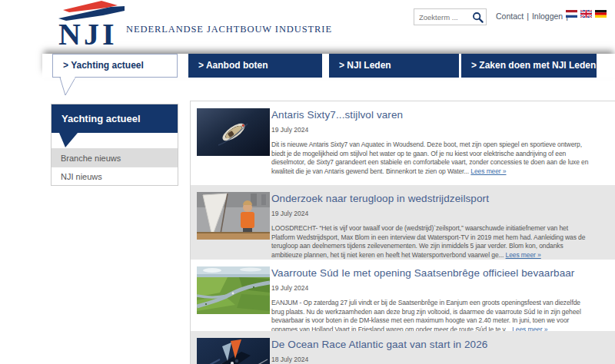  Describe the element at coordinates (394, 66) in the screenshot. I see `tab-nji-leden: > NJI Leden` at that location.